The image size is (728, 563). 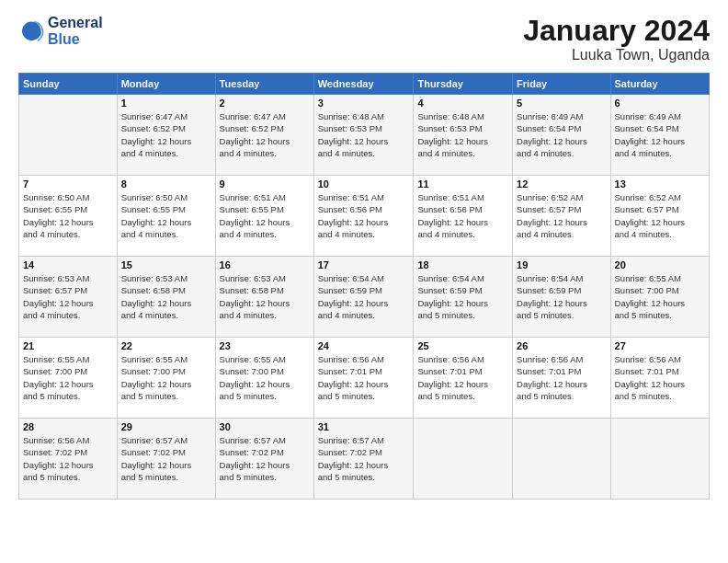 I want to click on day-cell: 20Sunrise: 6:55 AM Sunset: 7:00 PM Dayli…, so click(x=660, y=297).